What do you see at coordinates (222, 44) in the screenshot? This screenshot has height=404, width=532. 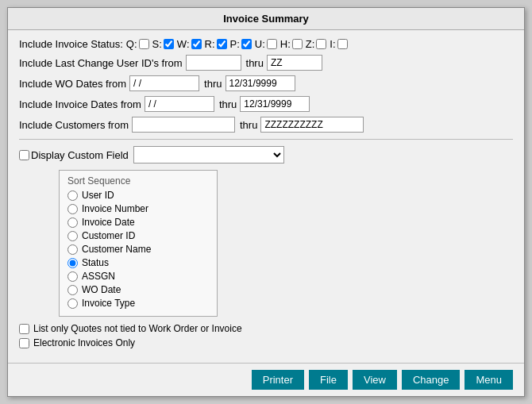 I see `status-r-checkbox` at bounding box center [222, 44].